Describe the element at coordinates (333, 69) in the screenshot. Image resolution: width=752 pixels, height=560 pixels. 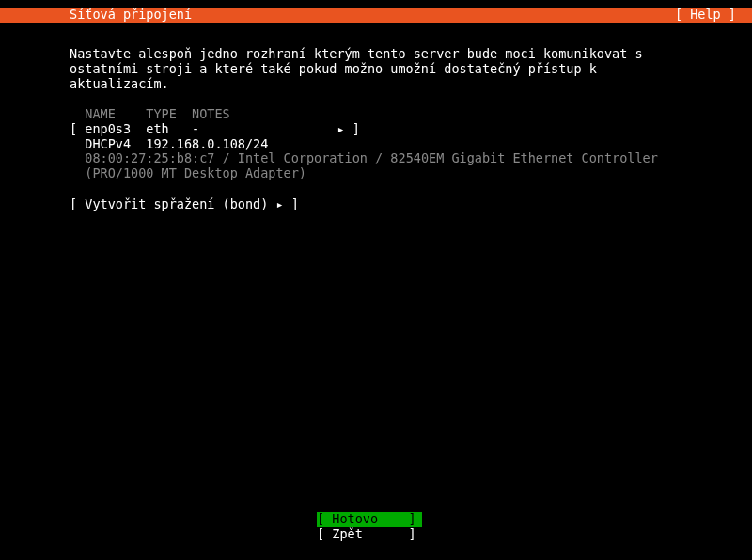
I see `instruction-line: ostatními stroji a které také pokud možn…` at that location.